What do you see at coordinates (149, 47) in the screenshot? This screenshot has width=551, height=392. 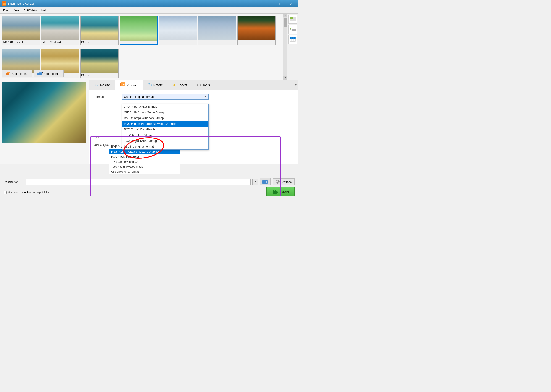 I see `image-strip: IMG_1615~photo.tif IMG_1519~photo.tif IM…` at bounding box center [149, 47].